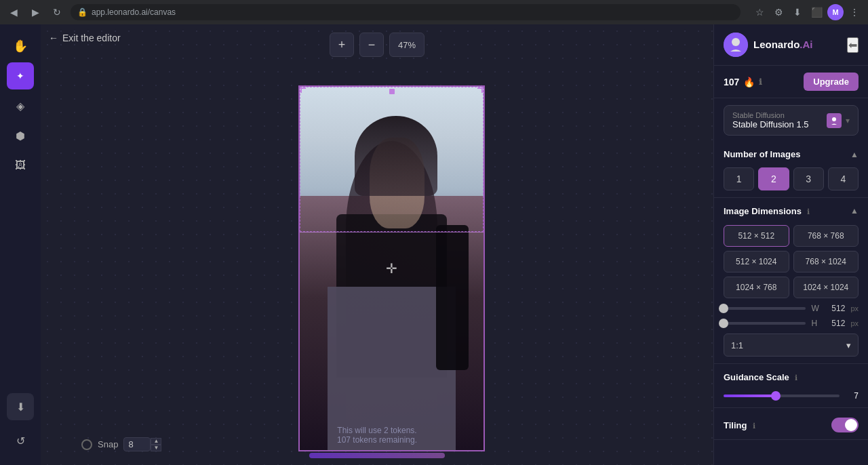 This screenshot has height=465, width=868. I want to click on snap-up-button: ▲, so click(156, 441).